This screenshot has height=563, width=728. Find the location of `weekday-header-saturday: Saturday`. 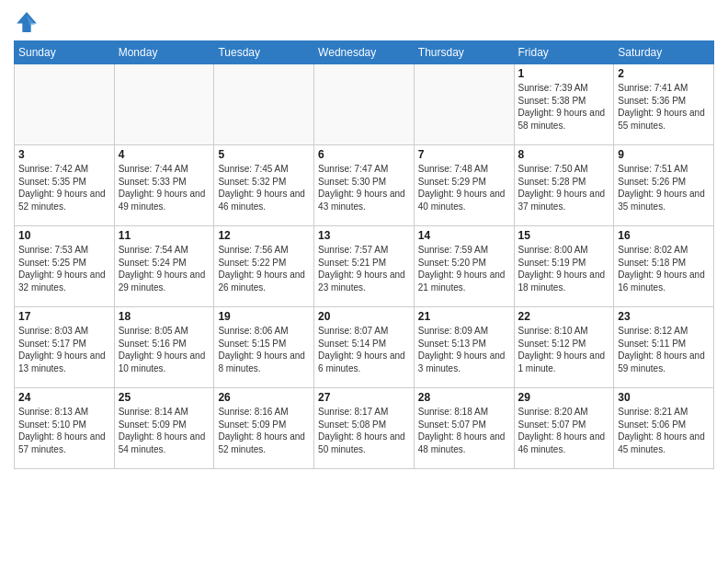

weekday-header-saturday: Saturday is located at coordinates (664, 53).